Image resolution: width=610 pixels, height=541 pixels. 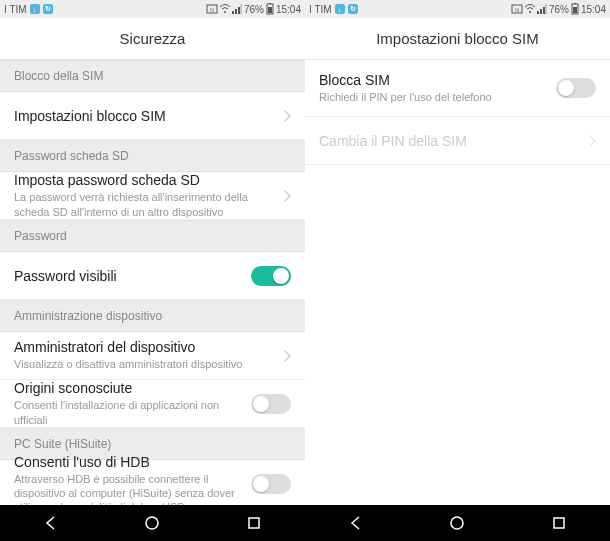 I want to click on toggle-allow-hdb, so click(x=271, y=484).